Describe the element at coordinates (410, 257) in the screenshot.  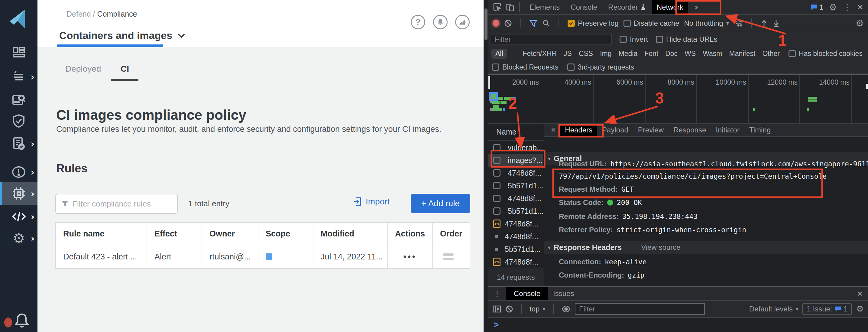
I see `cell-actions: •••` at that location.